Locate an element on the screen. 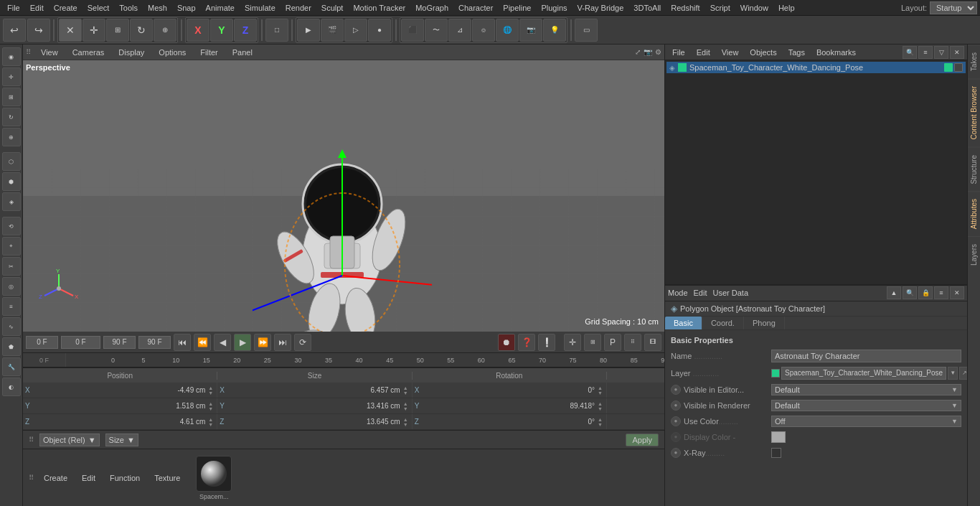 This screenshot has height=506, width=980. pos-x-field: X -4.49 cm ▲▼ is located at coordinates (121, 390).